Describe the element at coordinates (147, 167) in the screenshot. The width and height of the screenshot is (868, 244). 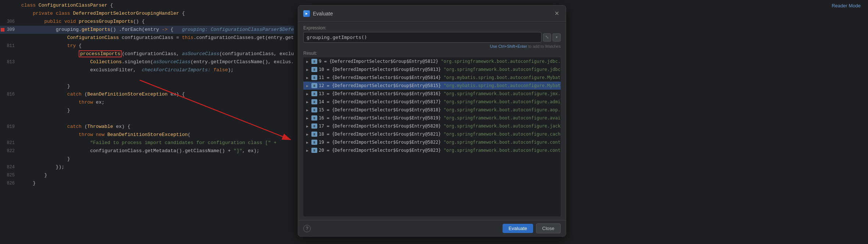
I see `code-line-824: 824 });` at that location.